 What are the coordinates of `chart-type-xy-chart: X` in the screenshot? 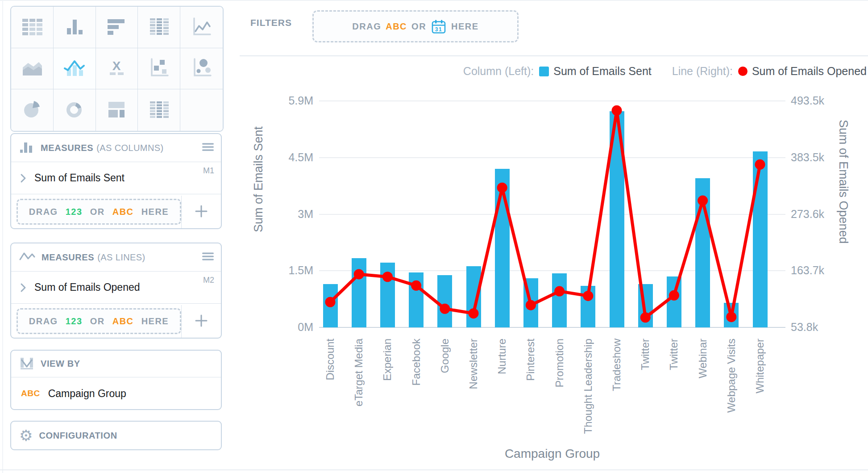 It's located at (117, 69).